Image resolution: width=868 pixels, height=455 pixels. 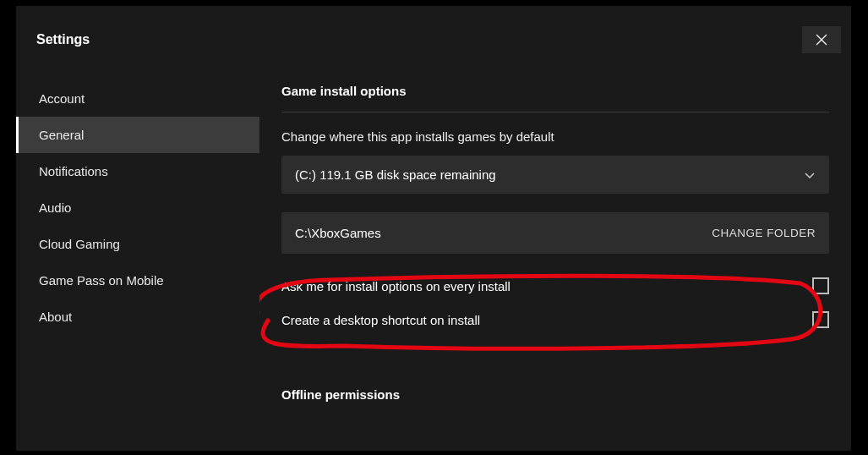 What do you see at coordinates (138, 171) in the screenshot?
I see `sidebar-item-notifications: Notifications` at bounding box center [138, 171].